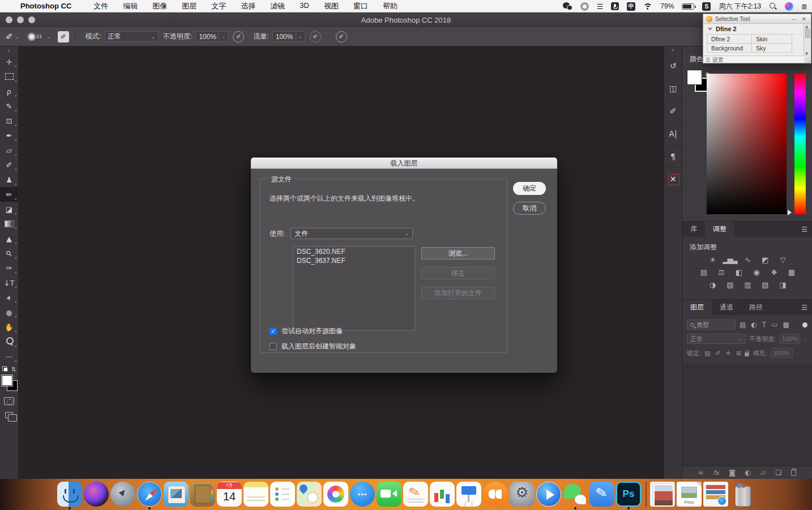 The height and width of the screenshot is (510, 812). Describe the element at coordinates (794, 19) in the screenshot. I see `minimize-icon: –` at that location.